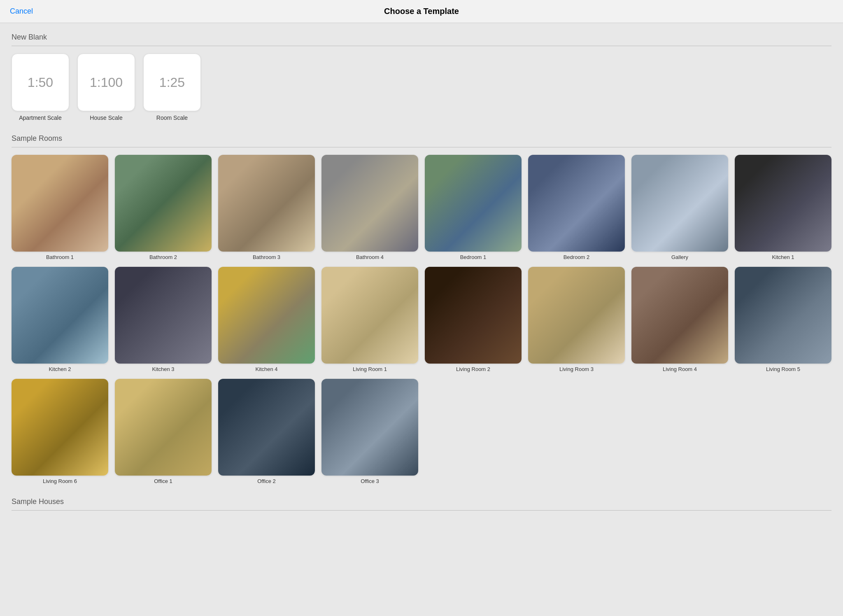 The height and width of the screenshot is (616, 843). I want to click on room-label-living3: Living Room 3, so click(576, 369).